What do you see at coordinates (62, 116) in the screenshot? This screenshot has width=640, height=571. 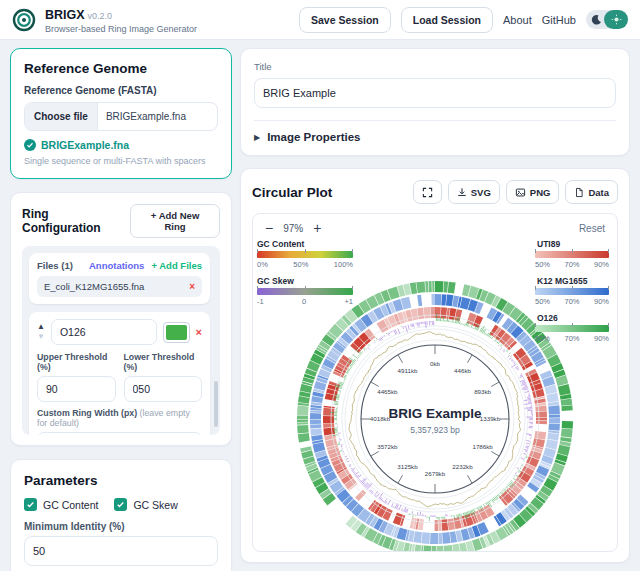 I see `choose-file-button: Choose file` at bounding box center [62, 116].